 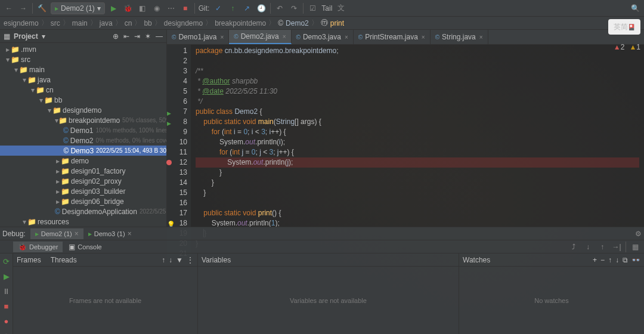 What do you see at coordinates (636, 260) in the screenshot?
I see `glasses-icon: 👓` at bounding box center [636, 260].